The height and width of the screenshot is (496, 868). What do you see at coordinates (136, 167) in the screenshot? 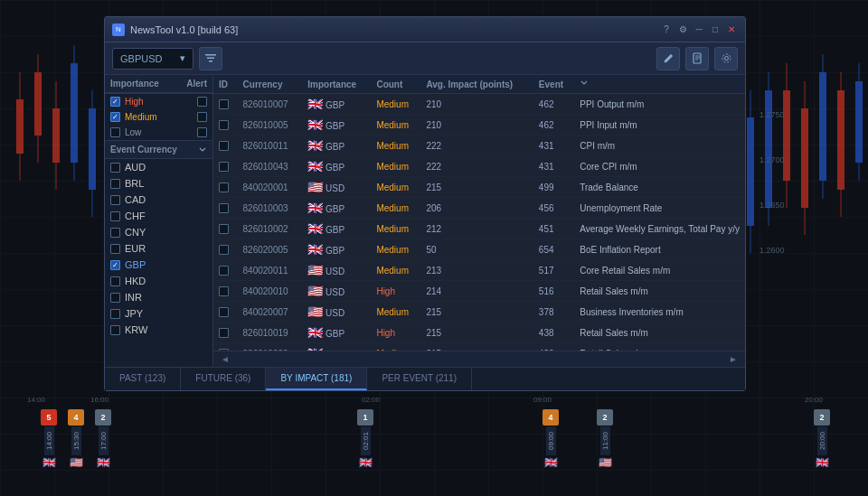
I see `currency-label-aud: AUD` at bounding box center [136, 167].